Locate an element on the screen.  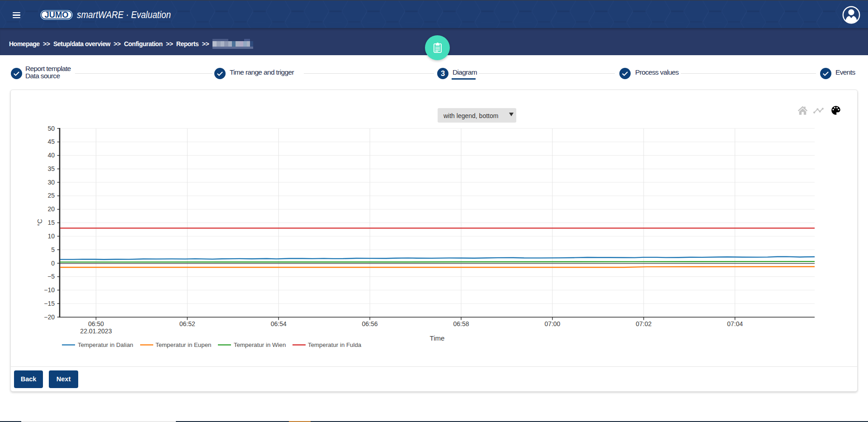
svg-text: 5 is located at coordinates (53, 250).